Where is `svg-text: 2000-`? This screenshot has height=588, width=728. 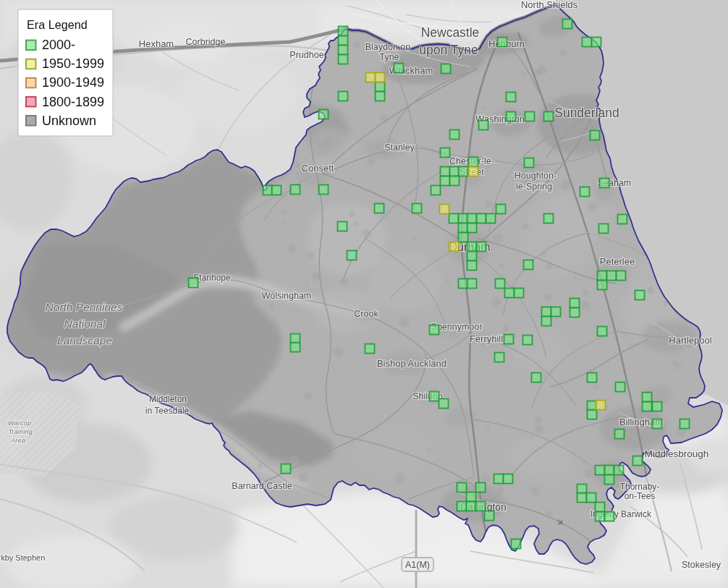
svg-text: 2000- is located at coordinates (59, 45).